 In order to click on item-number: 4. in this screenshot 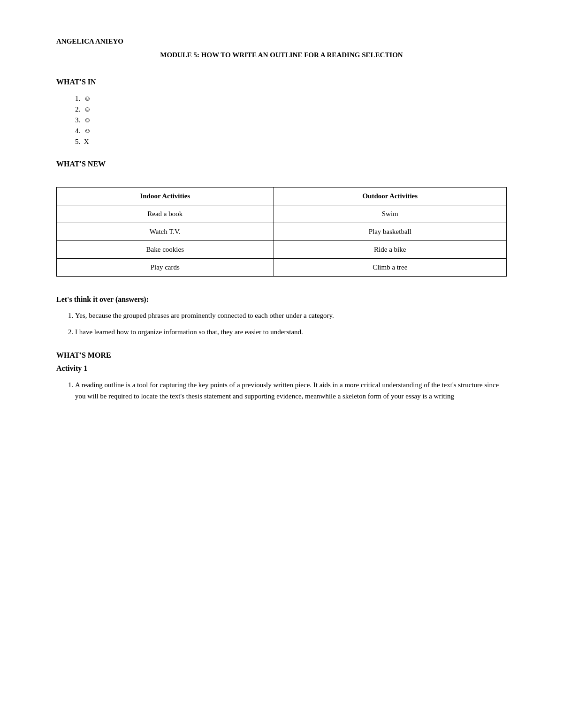, I will do `click(78, 131)`.